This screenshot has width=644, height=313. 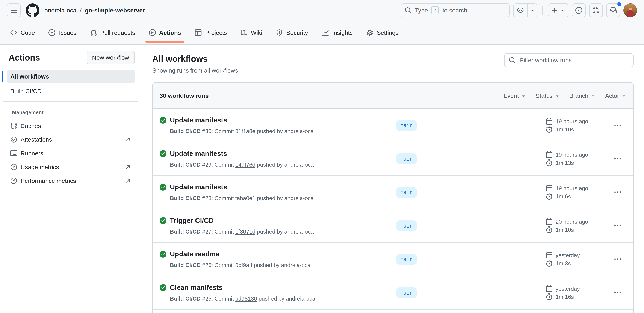 I want to click on filter-label: Branch, so click(x=579, y=96).